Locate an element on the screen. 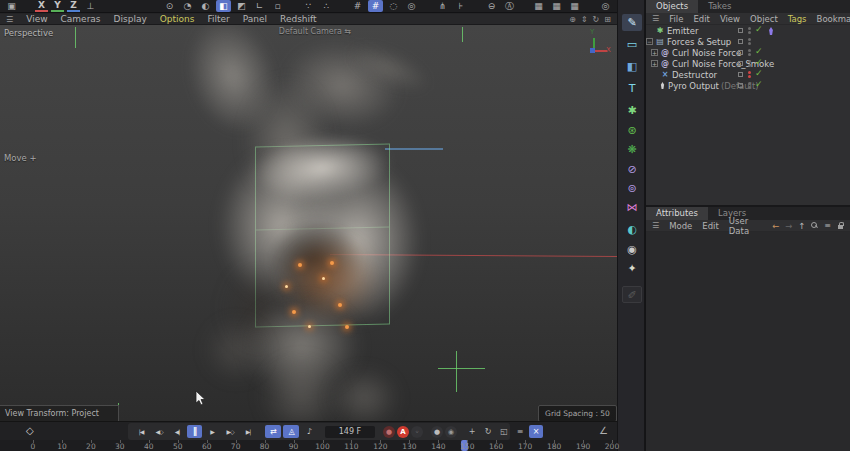 The width and height of the screenshot is (850, 451). annotate-icon: Ⓐ is located at coordinates (510, 6).